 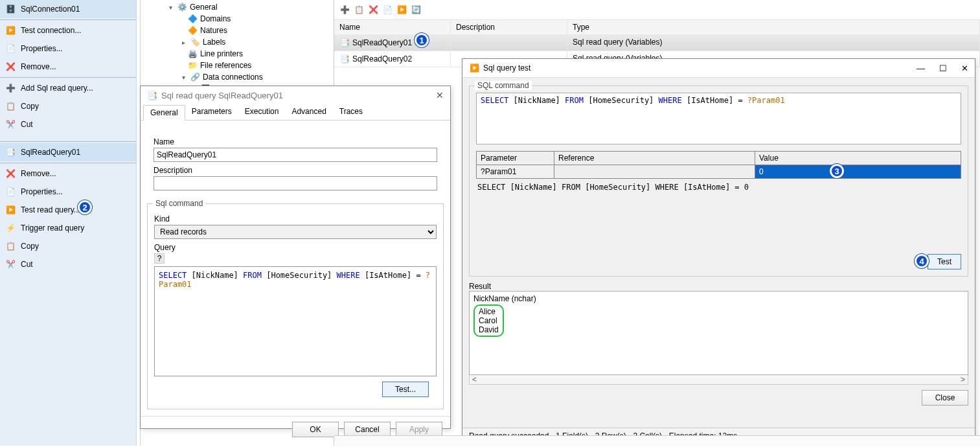 I want to click on expand-icon: ▸, so click(x=183, y=43).